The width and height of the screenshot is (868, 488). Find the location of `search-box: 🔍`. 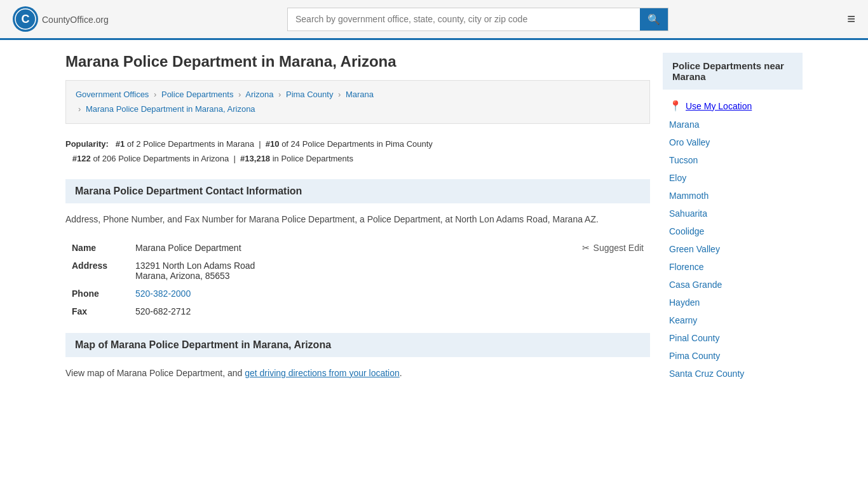

search-box: 🔍 is located at coordinates (478, 19).